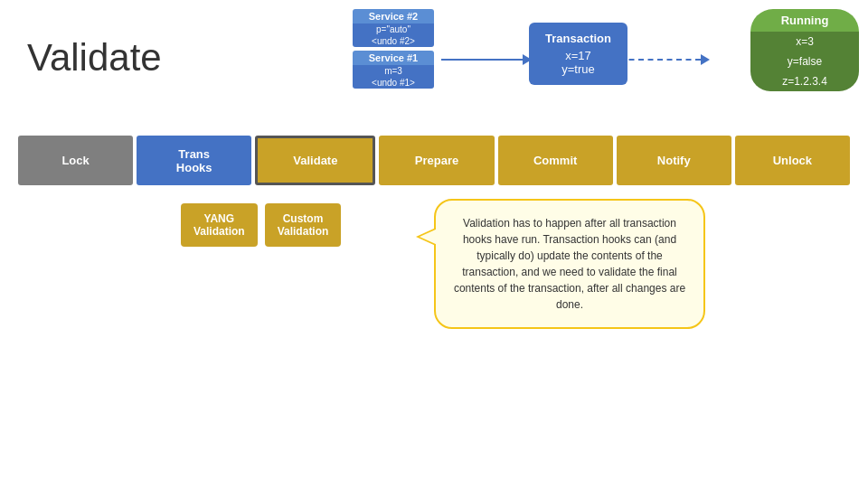 Image resolution: width=868 pixels, height=488 pixels. I want to click on arrow-services-to-transaction, so click(486, 60).